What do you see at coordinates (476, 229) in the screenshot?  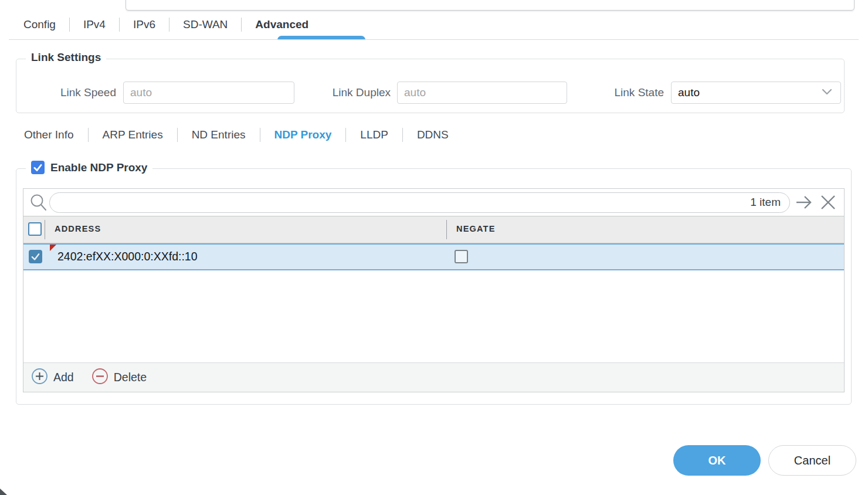 I see `column-header-negate: NEGATE` at bounding box center [476, 229].